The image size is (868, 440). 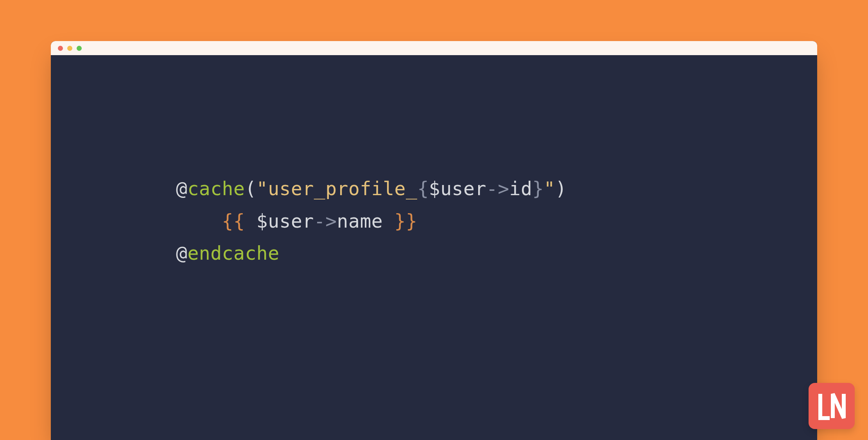 What do you see at coordinates (400, 221) in the screenshot?
I see `tok-blade-close: }}` at bounding box center [400, 221].